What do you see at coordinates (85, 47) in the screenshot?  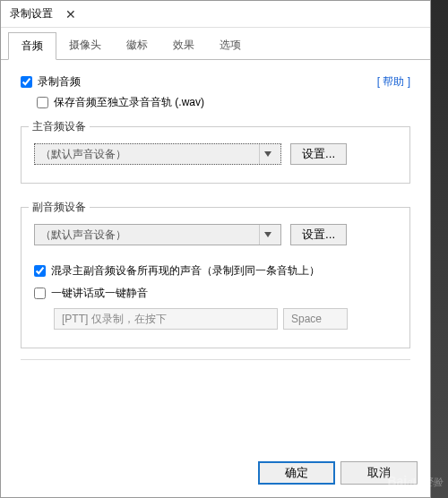 I see `tab-camera: 摄像头` at bounding box center [85, 47].